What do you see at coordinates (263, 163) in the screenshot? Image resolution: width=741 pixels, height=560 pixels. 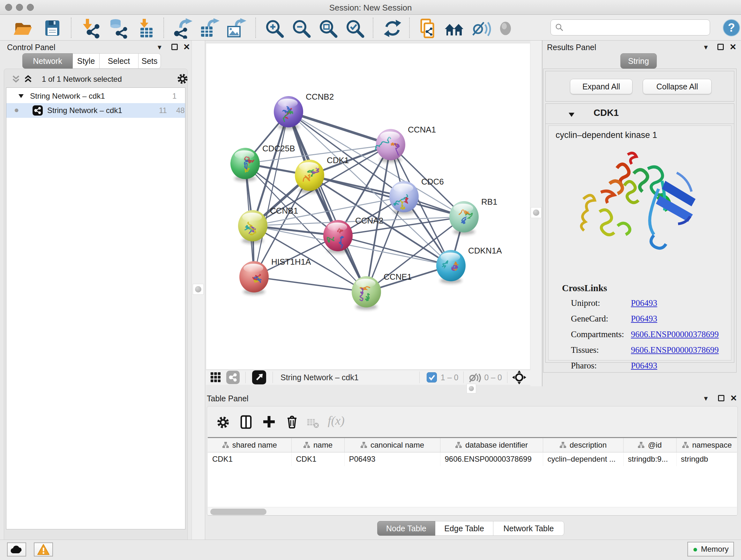 I see `network-node-cdc25b: CDC25B` at bounding box center [263, 163].